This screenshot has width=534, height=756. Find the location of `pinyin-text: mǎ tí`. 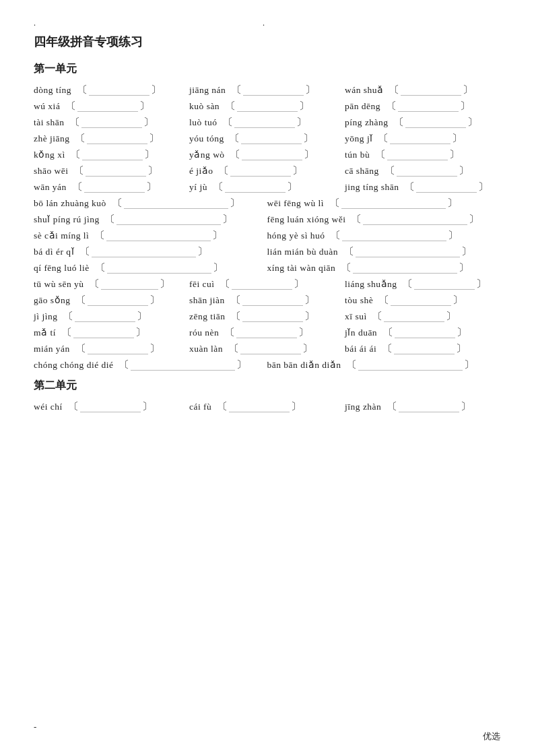

pinyin-text: mǎ tí is located at coordinates (44, 333).